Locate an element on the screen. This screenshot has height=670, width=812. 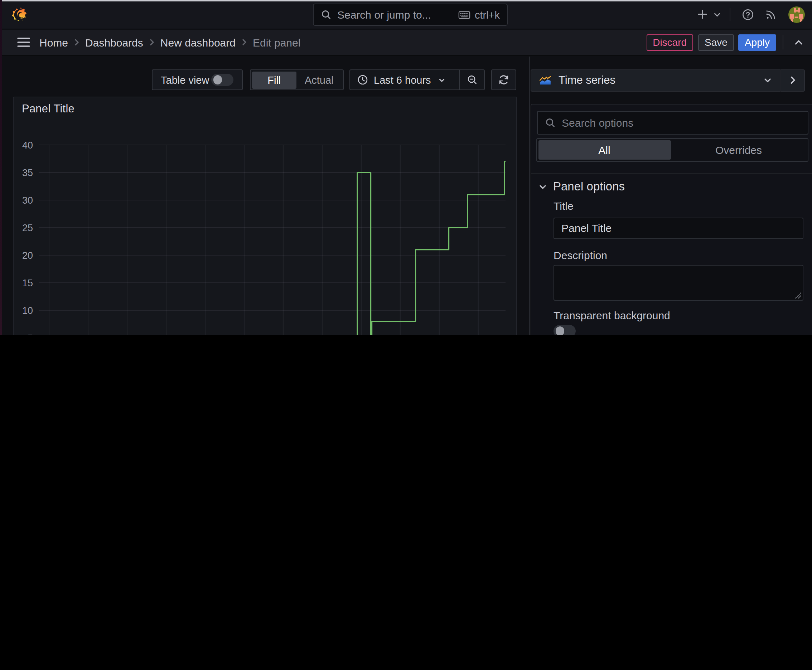
collapse-chevron-up-icon is located at coordinates (798, 42).